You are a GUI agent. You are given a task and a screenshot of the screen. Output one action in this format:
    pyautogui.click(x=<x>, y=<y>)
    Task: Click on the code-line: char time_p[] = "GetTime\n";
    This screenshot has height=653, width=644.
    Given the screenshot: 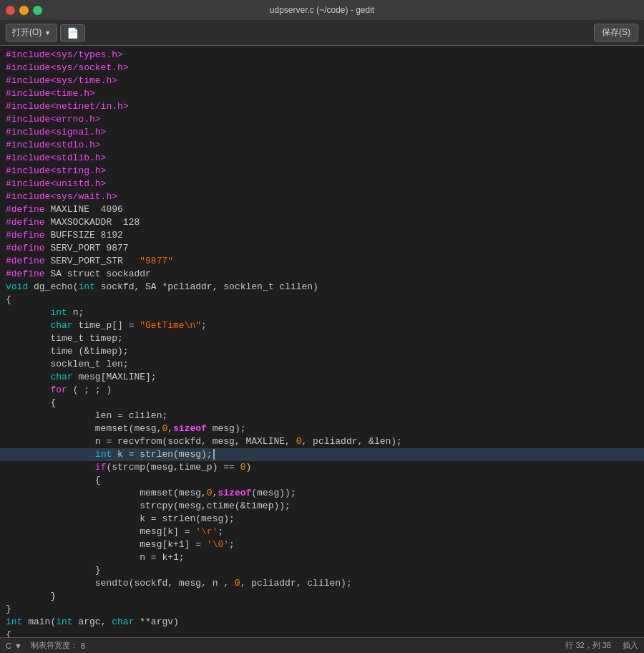 What is the action you would take?
    pyautogui.click(x=322, y=326)
    